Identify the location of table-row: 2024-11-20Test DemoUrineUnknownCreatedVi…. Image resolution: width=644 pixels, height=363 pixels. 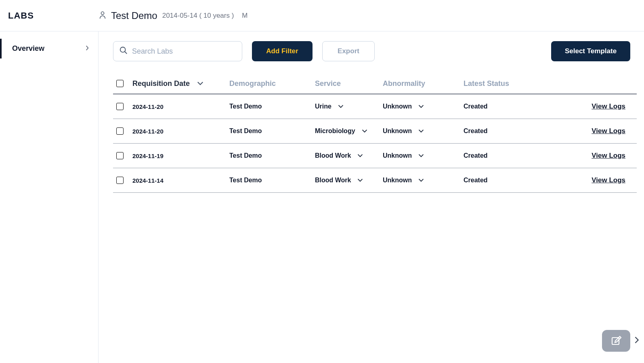
(375, 106).